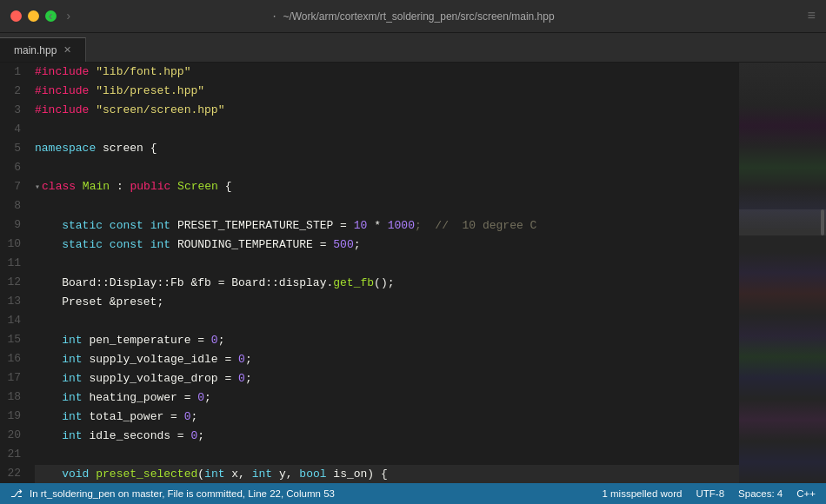 The width and height of the screenshot is (826, 504). What do you see at coordinates (183, 494) in the screenshot?
I see `status-git-info: In rt_soldering_pen on master, File is c…` at bounding box center [183, 494].